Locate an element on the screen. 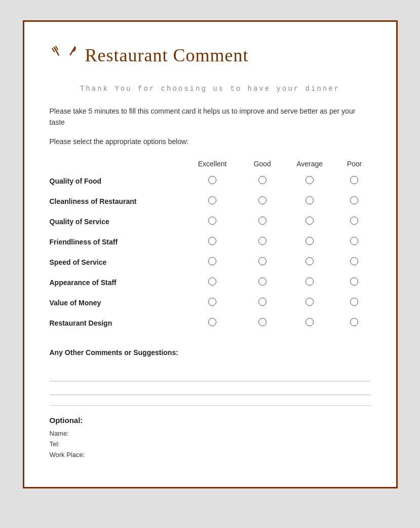 Image resolution: width=420 pixels, height=528 pixels. table-row: Quality of Food is located at coordinates (210, 181).